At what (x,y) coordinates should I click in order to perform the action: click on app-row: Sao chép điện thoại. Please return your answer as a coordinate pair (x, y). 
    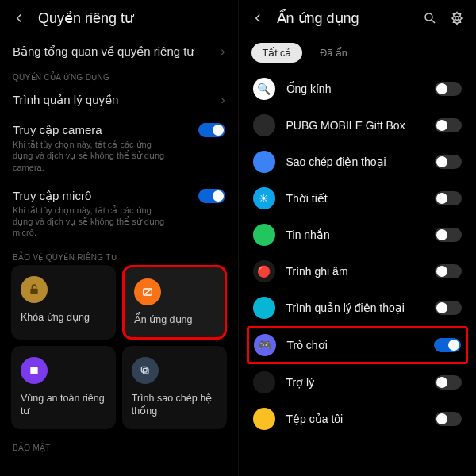
    Looking at the image, I should click on (358, 162).